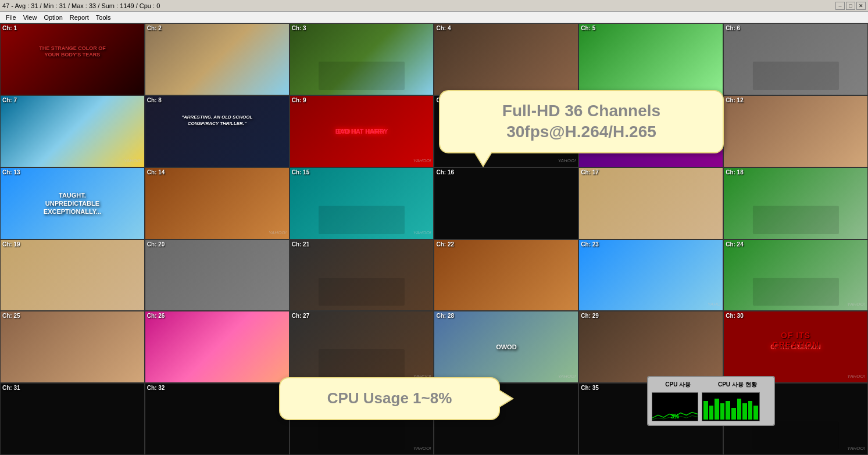  What do you see at coordinates (590, 172) in the screenshot?
I see `channel-label-17: Ch: 17` at bounding box center [590, 172].